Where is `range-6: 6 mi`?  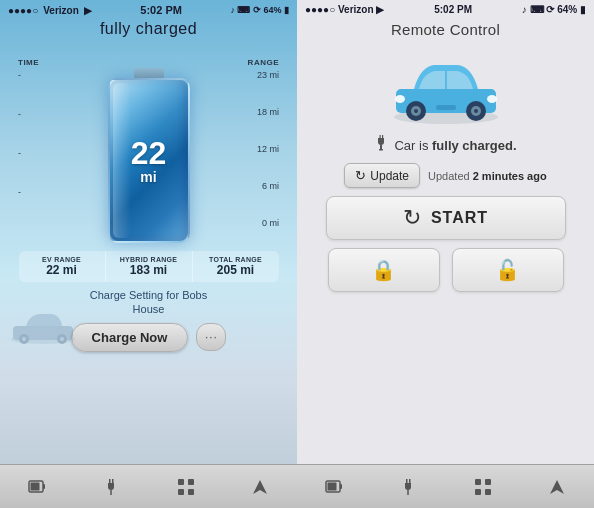
range-6: 6 mi is located at coordinates (270, 186).